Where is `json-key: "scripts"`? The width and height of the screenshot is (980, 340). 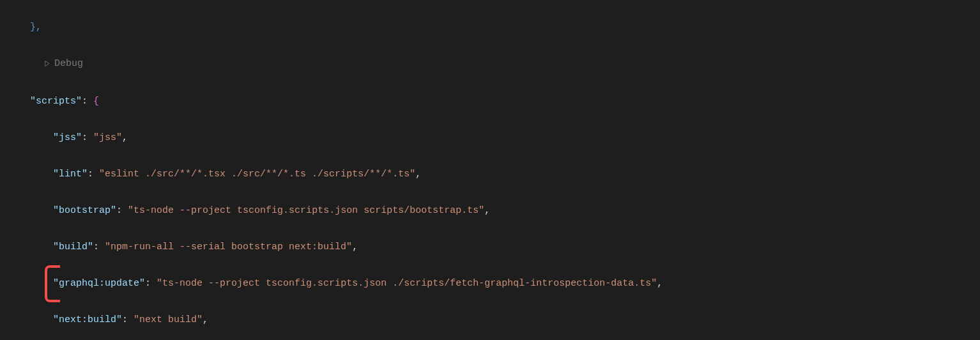
json-key: "scripts" is located at coordinates (56, 101).